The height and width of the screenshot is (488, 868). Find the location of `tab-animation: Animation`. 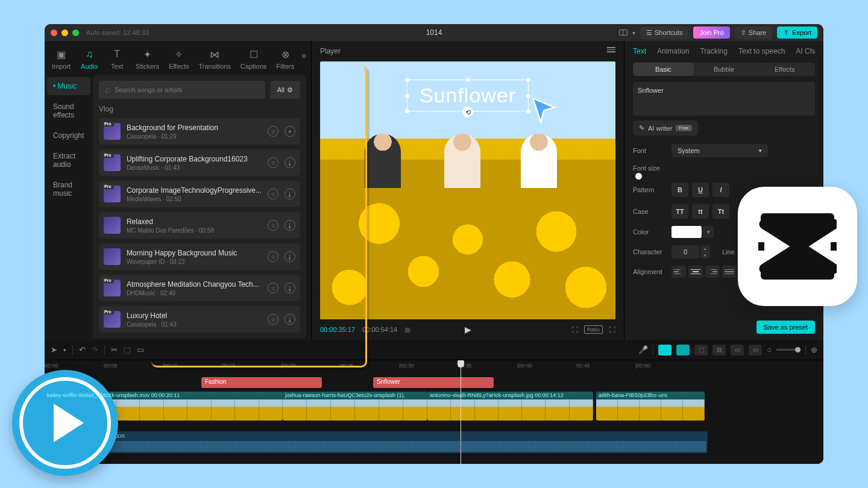

tab-animation: Animation is located at coordinates (673, 51).